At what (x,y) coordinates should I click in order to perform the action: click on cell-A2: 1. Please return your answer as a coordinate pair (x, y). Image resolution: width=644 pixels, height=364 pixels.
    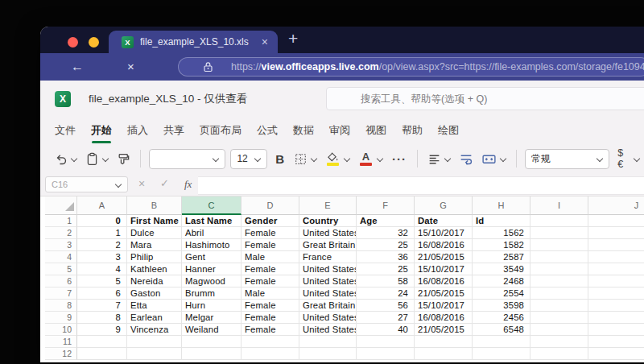
    Looking at the image, I should click on (102, 234).